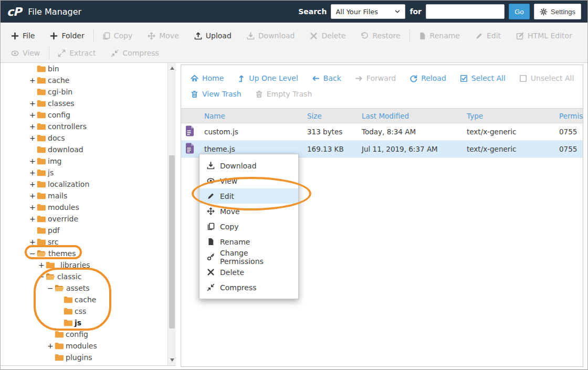 The height and width of the screenshot is (370, 588). I want to click on tree-item-img: +img, so click(84, 161).